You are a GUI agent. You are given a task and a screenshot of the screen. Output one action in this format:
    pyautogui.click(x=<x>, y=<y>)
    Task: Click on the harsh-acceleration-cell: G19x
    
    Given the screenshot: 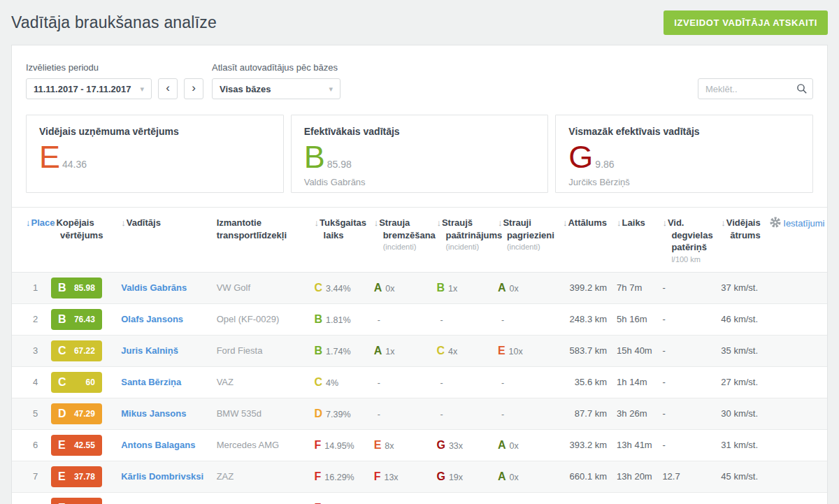 What is the action you would take?
    pyautogui.click(x=467, y=477)
    